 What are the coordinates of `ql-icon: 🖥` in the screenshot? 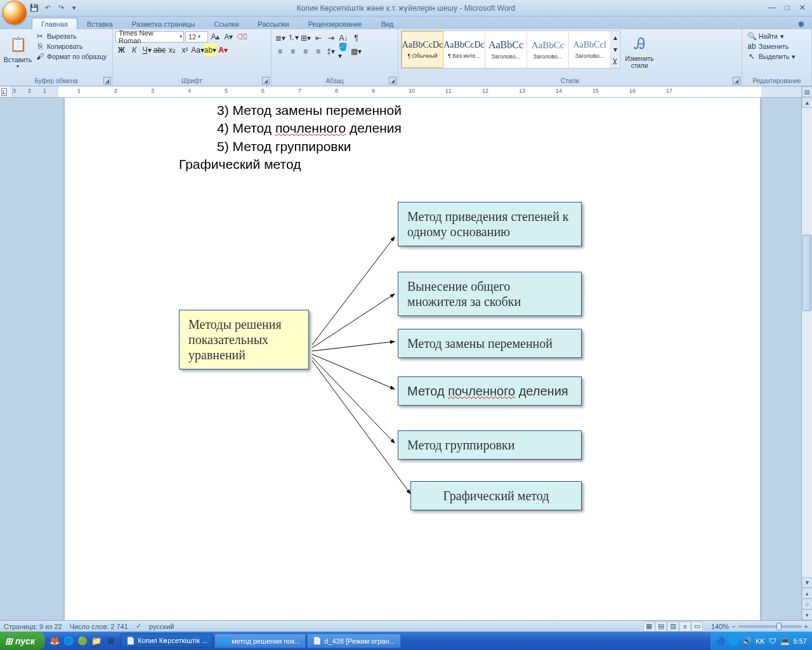 It's located at (110, 641).